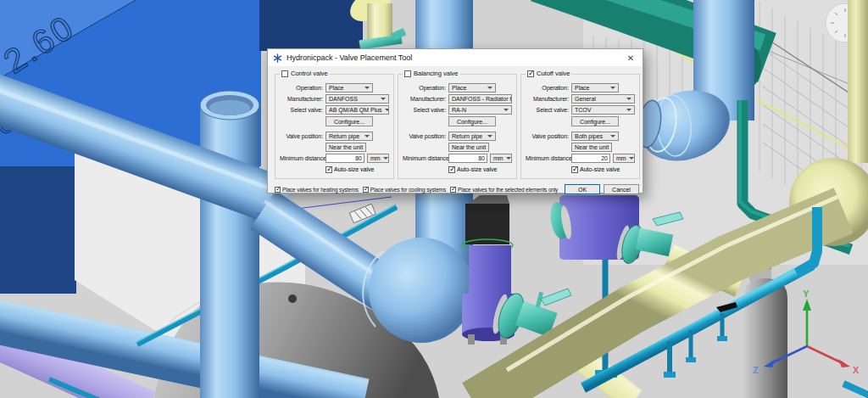 The width and height of the screenshot is (868, 398). Describe the element at coordinates (856, 370) in the screenshot. I see `axis-label-x: X` at that location.